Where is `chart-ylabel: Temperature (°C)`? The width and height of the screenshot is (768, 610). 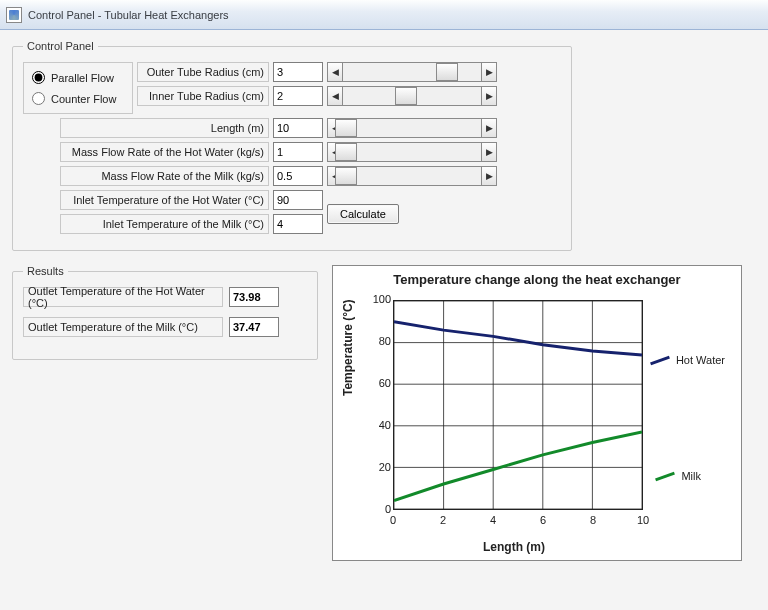 chart-ylabel: Temperature (°C) is located at coordinates (348, 348).